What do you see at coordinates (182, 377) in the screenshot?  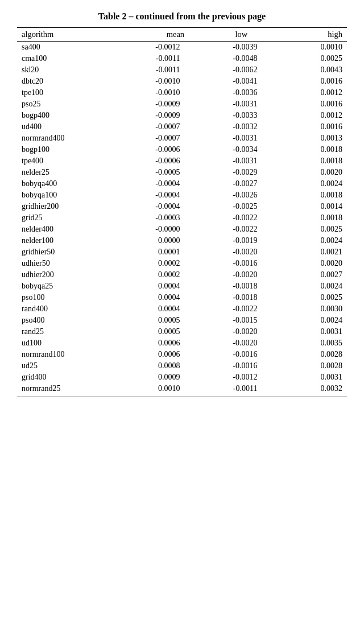 I see `table-row: grid4000.0009-0.00120.0031` at bounding box center [182, 377].